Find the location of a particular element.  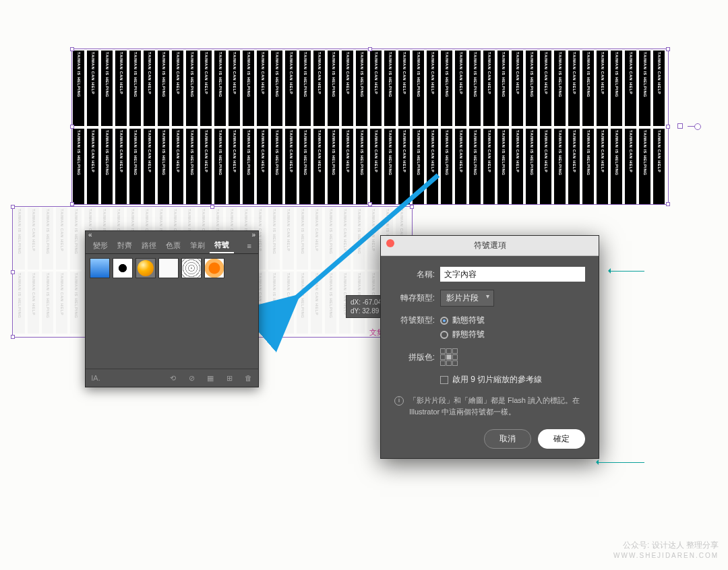

watermark: 公众号: 设计达人 整理分享 WWW.SHEJIDAREN.COM is located at coordinates (666, 550).